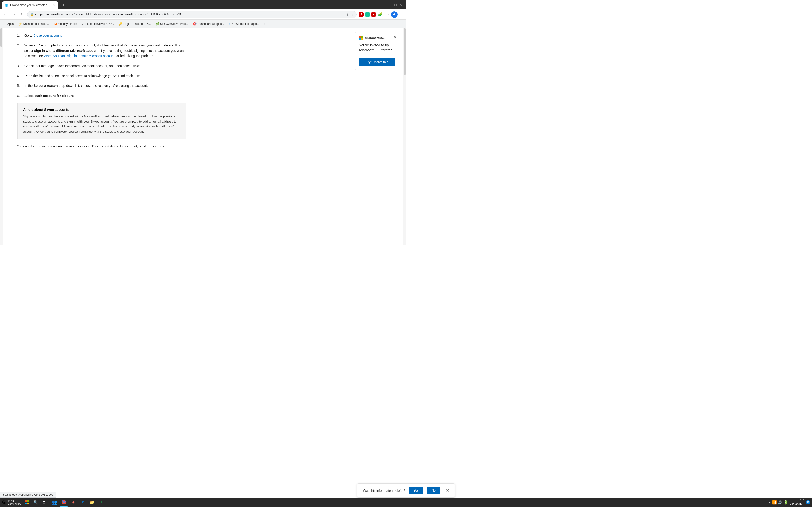  Describe the element at coordinates (121, 24) in the screenshot. I see `login-favicon: 🔑` at that location.